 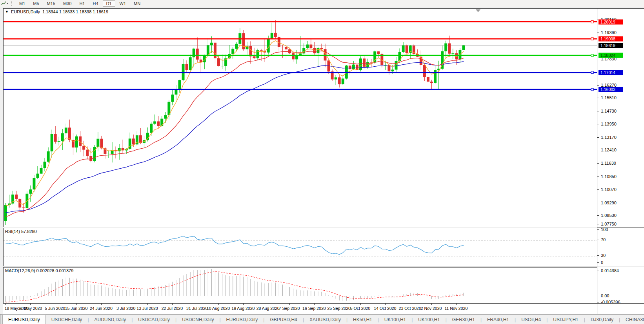 What do you see at coordinates (300, 286) in the screenshot?
I see `macd-pane: MACD(12,26,9) 0.002028 0.001379` at bounding box center [300, 286].